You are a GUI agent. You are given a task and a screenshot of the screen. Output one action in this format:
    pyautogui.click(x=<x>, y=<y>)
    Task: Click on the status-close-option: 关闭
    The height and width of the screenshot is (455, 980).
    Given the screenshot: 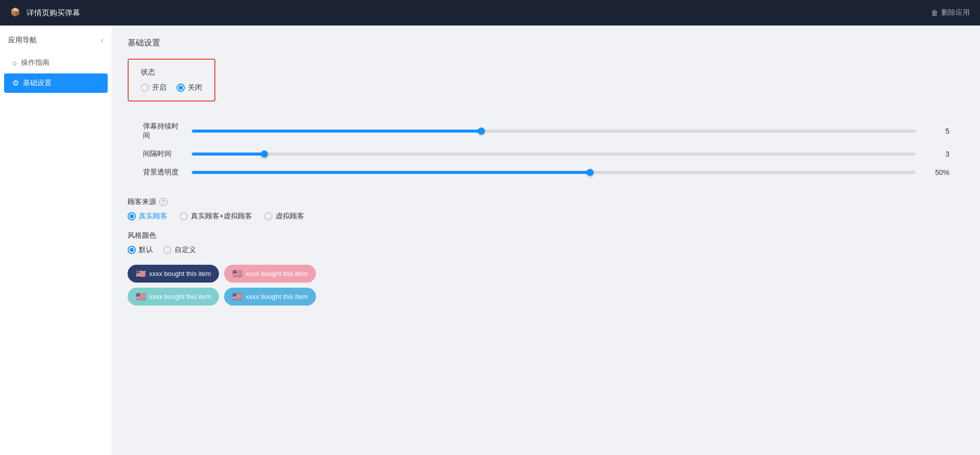 What is the action you would take?
    pyautogui.click(x=189, y=88)
    